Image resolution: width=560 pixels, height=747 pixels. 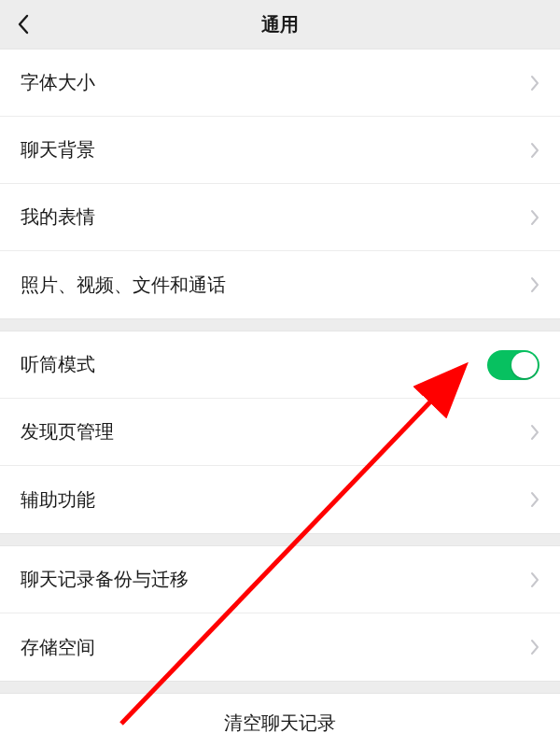 What do you see at coordinates (280, 218) in the screenshot?
I see `row-my-stickers: 我的表情` at bounding box center [280, 218].